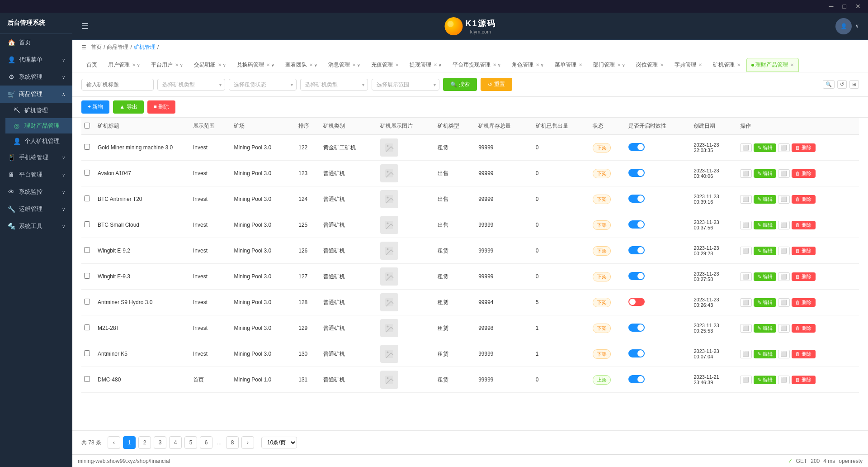  Describe the element at coordinates (842, 84) in the screenshot. I see `table-refresh-icon: ↺` at that location.